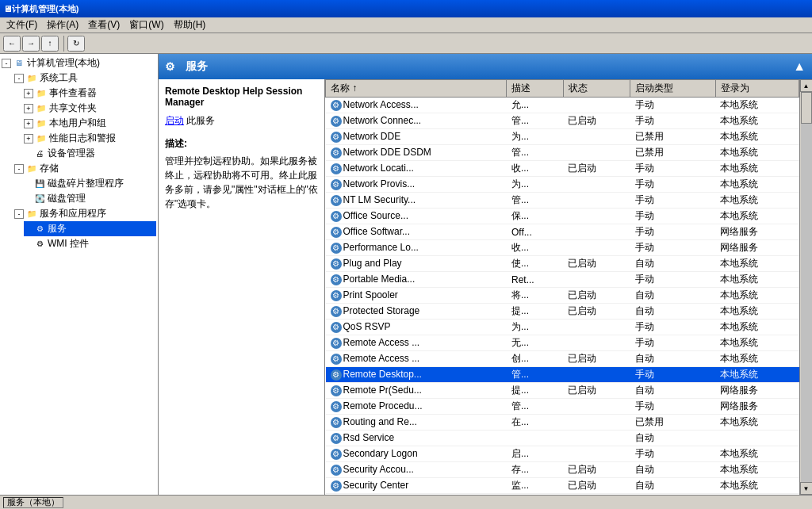  Describe the element at coordinates (90, 184) in the screenshot. I see `sidebar-item-defrag: 💾 磁盘碎片整理程序` at that location.